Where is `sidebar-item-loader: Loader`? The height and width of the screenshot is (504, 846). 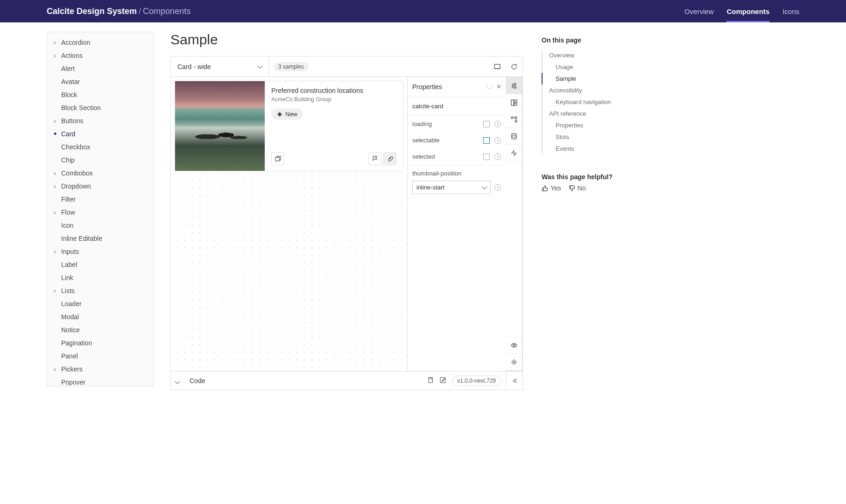
sidebar-item-loader: Loader is located at coordinates (100, 304).